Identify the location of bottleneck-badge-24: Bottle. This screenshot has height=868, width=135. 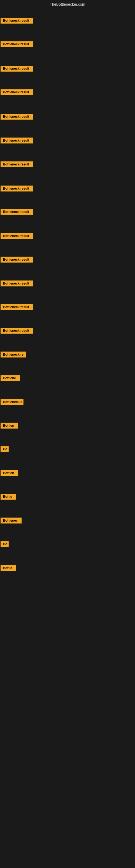
(8, 568).